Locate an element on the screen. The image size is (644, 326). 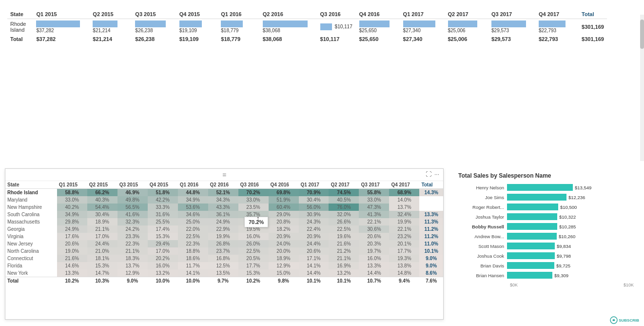
total-row: Total10.2%10.3%9.0%10.0%10.0%9.7%10.2%9.… is located at coordinates (224, 281).